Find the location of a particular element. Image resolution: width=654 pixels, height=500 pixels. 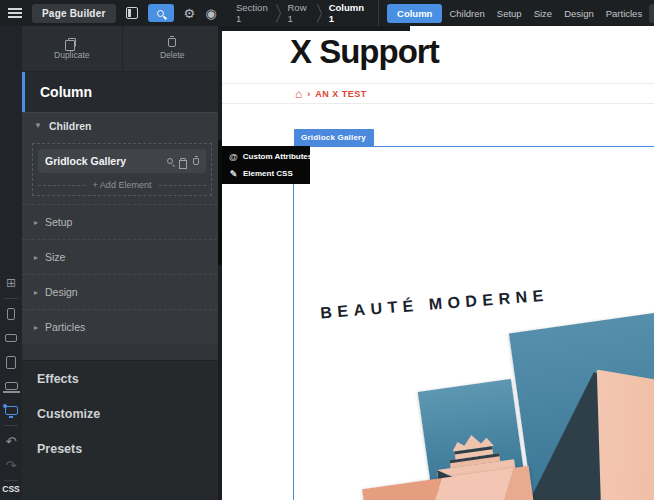

sidebar-scrollbar is located at coordinates (220, 263).